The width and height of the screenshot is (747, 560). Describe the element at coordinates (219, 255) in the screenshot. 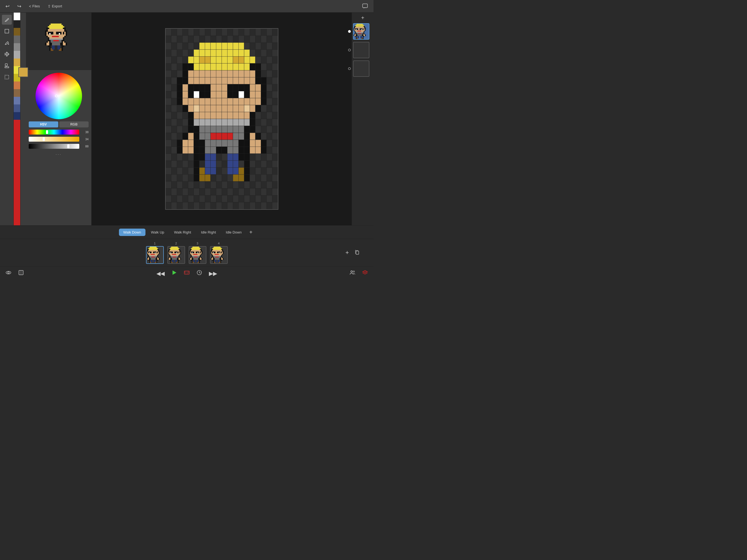

I see `frame4-thumb` at that location.